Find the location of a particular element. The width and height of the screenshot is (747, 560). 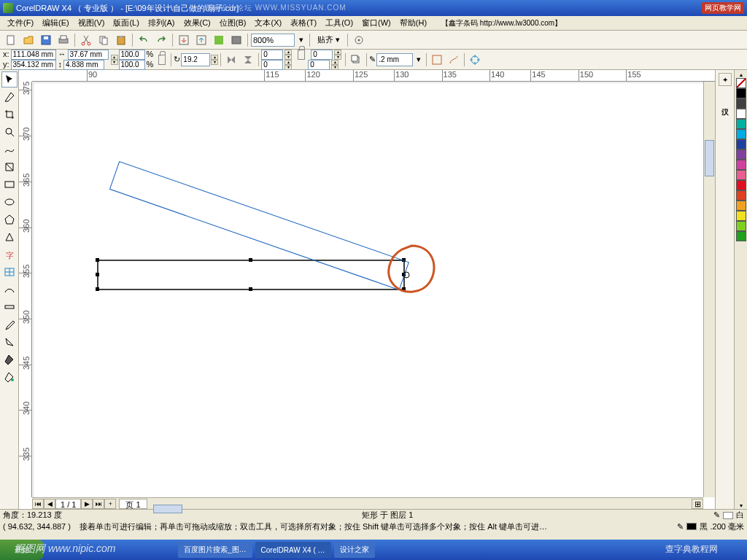

menu-extra-link: 【鑫字条码 http://www.lw3000.com】 is located at coordinates (502, 23).